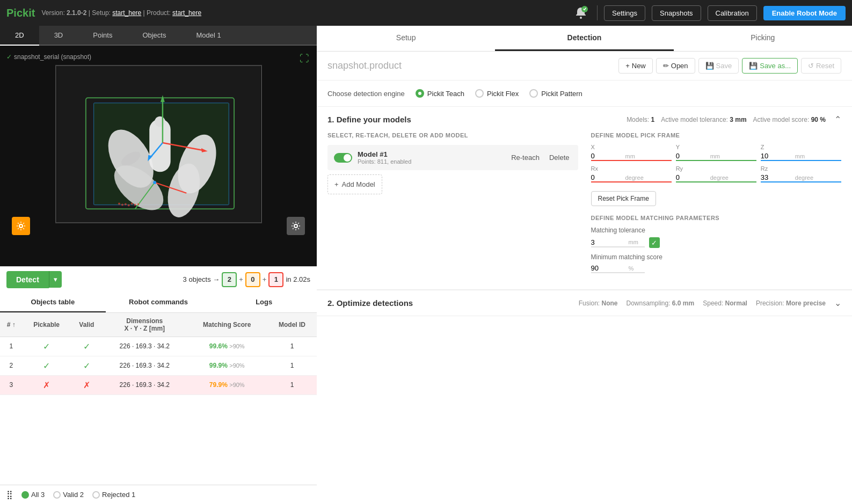 The width and height of the screenshot is (852, 504). Describe the element at coordinates (716, 257) in the screenshot. I see `score-label: Minimum matching score` at that location.